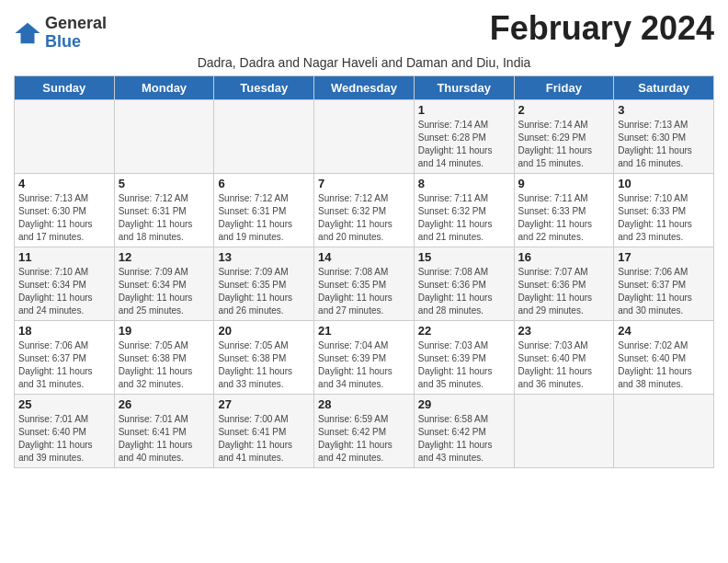  I want to click on calendar-week-row: 11Sunrise: 7:10 AMSunset: 6:34 PMDayligh…, so click(364, 283).